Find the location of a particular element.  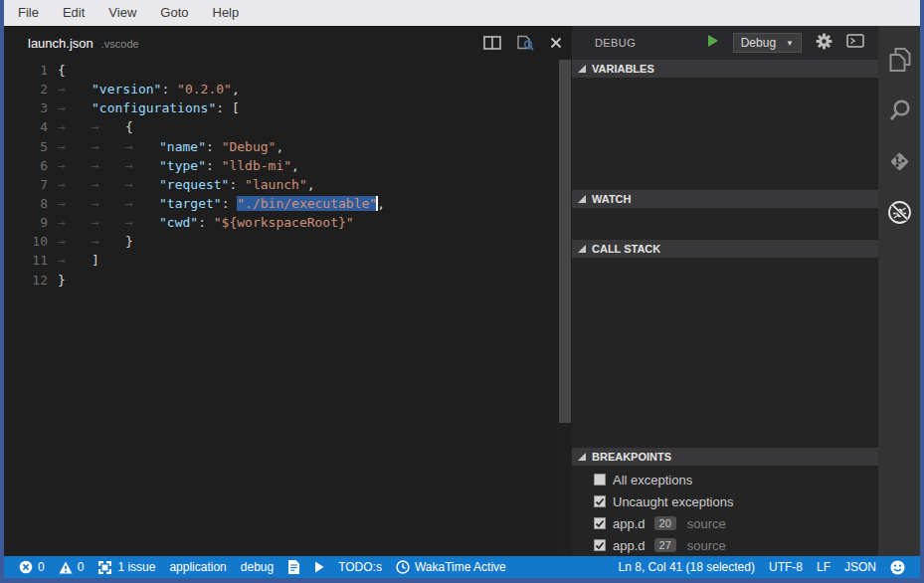

status-item-debug: debug is located at coordinates (257, 567).